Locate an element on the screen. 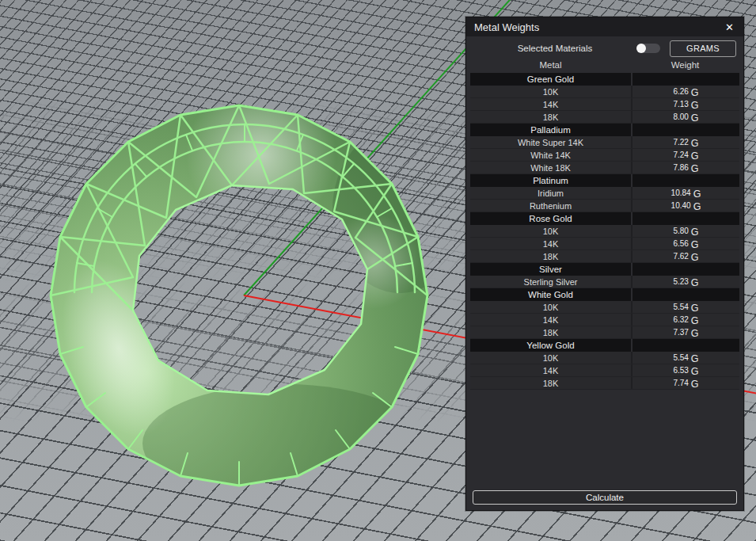 The image size is (756, 541). weight-number: 7.13 is located at coordinates (681, 105).